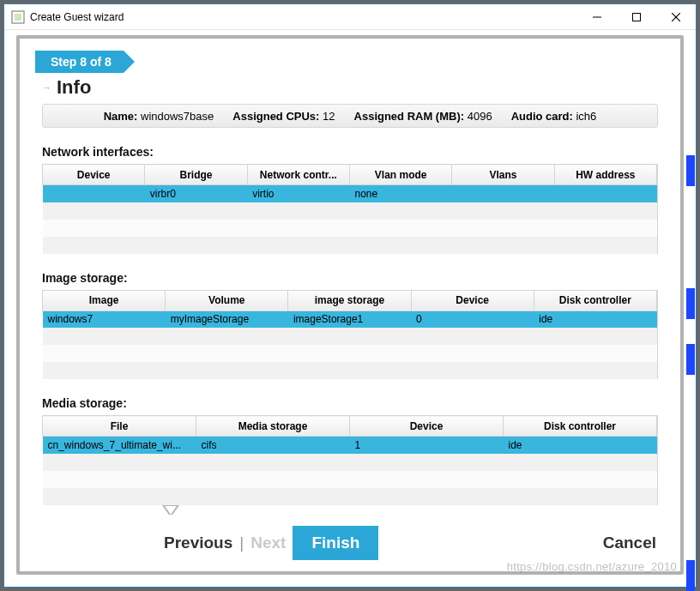 The height and width of the screenshot is (591, 700). Describe the element at coordinates (283, 117) in the screenshot. I see `summary-cpus: Assigned CPUs: 12` at that location.